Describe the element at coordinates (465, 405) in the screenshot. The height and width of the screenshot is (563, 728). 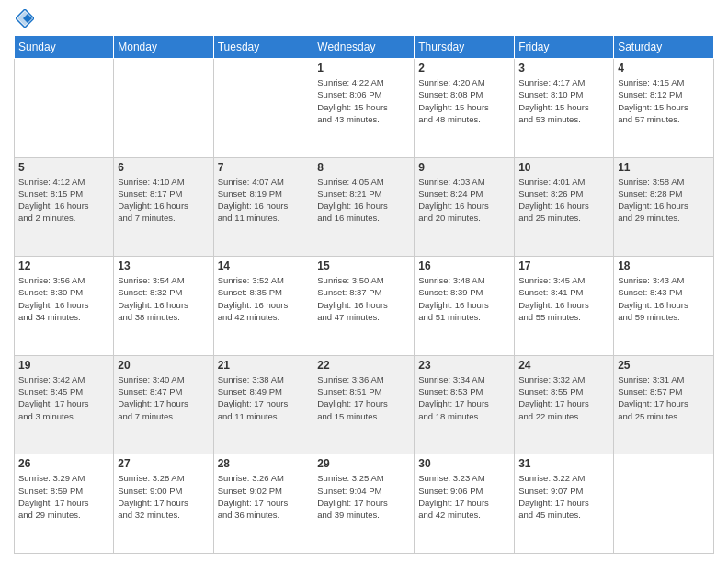
I see `calendar-cell: 23Sunrise: 3:34 AM Sunset: 8:53 PM Dayli…` at that location.